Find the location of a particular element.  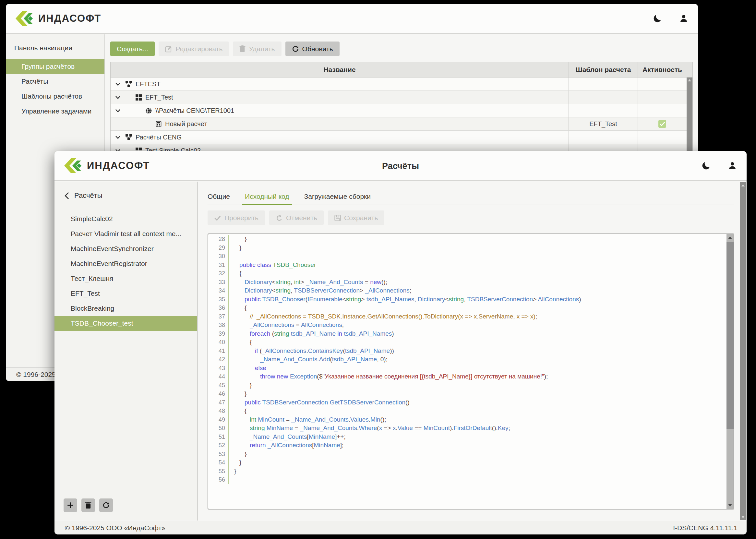

chevron-left-icon is located at coordinates (66, 196).